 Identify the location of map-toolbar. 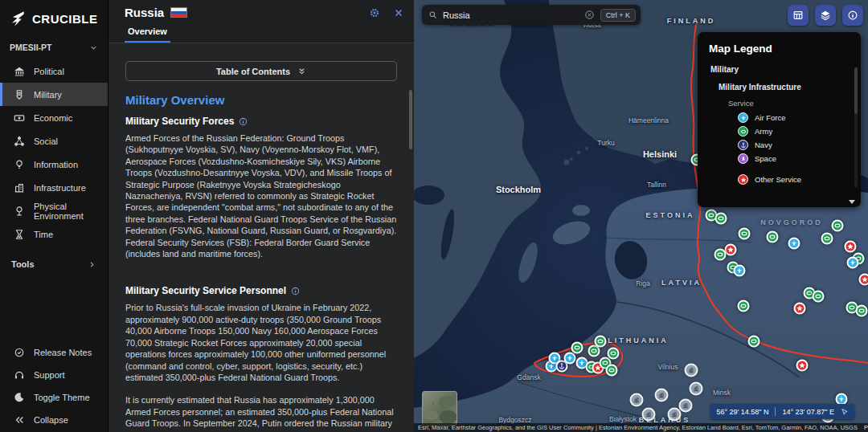
(825, 15).